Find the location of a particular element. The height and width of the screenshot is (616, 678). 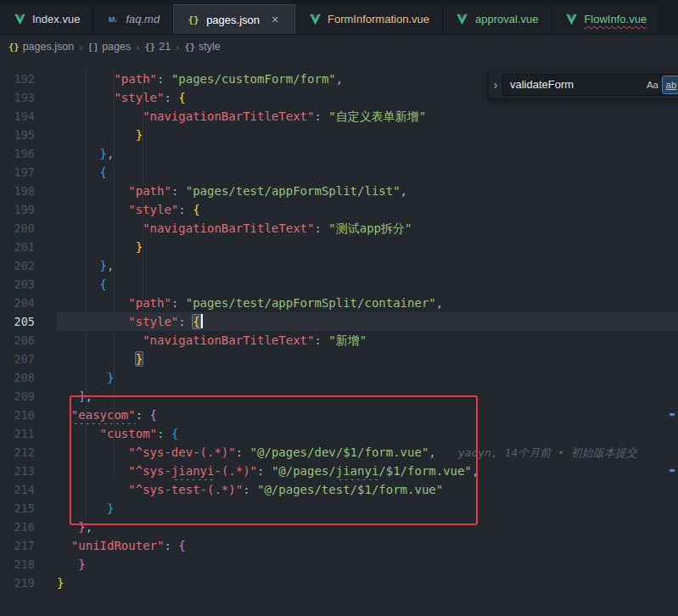

code-line-214: 214 "^sys-test-(.*)": "@/pages/test/$1/f… is located at coordinates (339, 490).